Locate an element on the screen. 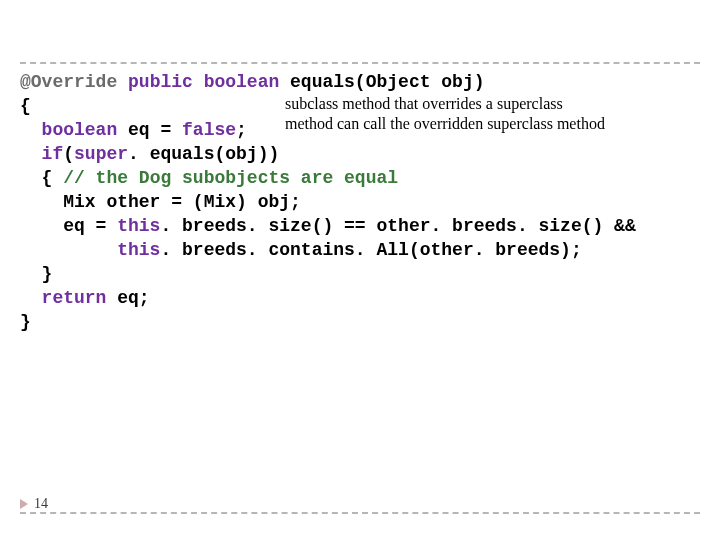  keyword-return: return is located at coordinates (80, 298).